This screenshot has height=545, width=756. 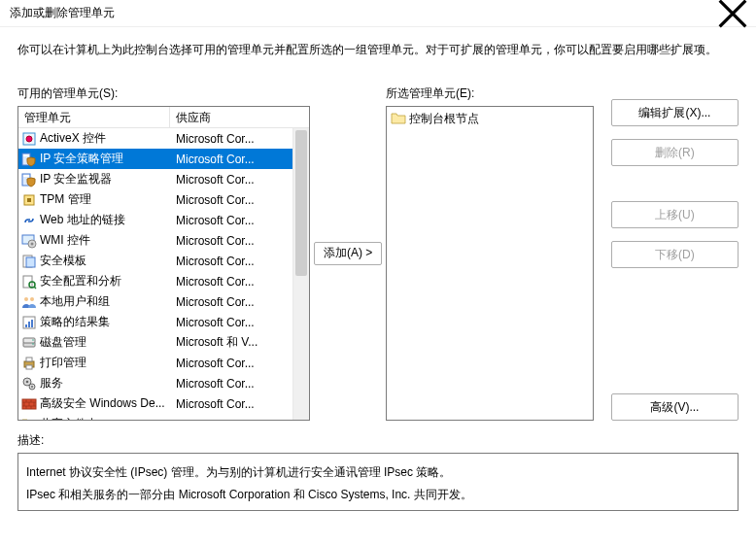 I want to click on snapin-name: 打印管理, so click(x=63, y=363).